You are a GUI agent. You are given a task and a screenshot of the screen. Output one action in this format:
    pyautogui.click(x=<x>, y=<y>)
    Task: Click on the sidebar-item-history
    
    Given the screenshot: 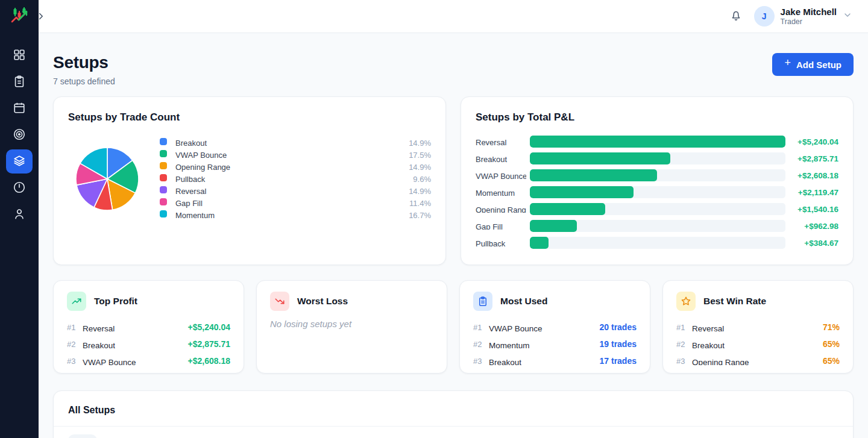 What is the action you would take?
    pyautogui.click(x=19, y=188)
    